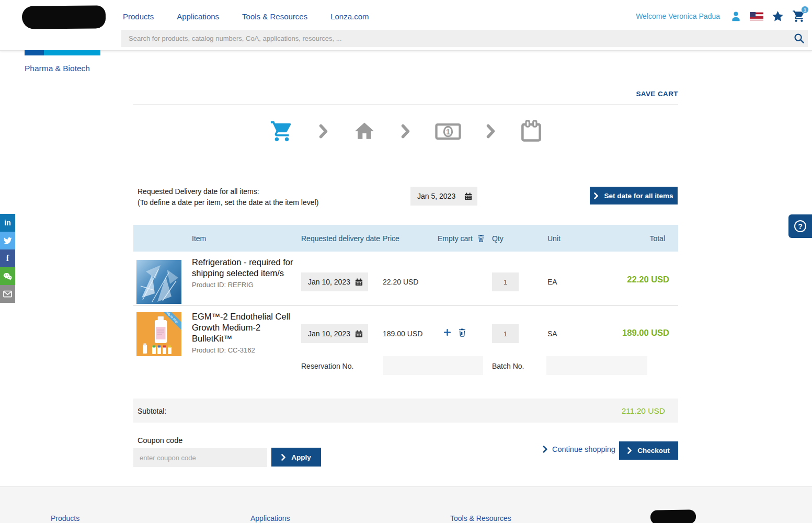  What do you see at coordinates (138, 17) in the screenshot?
I see `nav-products: Products` at bounding box center [138, 17].